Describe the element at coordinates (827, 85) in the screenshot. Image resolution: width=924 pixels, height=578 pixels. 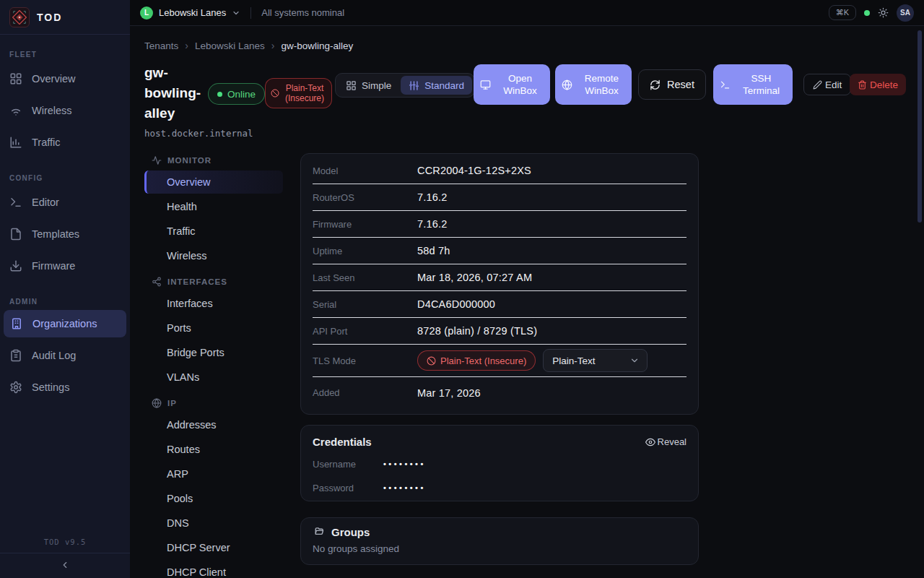
I see `edit-button: Edit` at that location.